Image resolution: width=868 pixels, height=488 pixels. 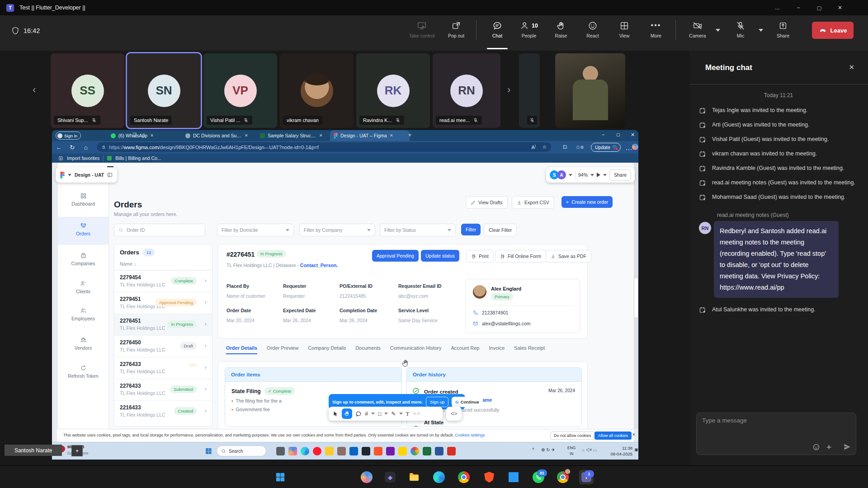 I want to click on back-icon: ←, so click(x=59, y=147).